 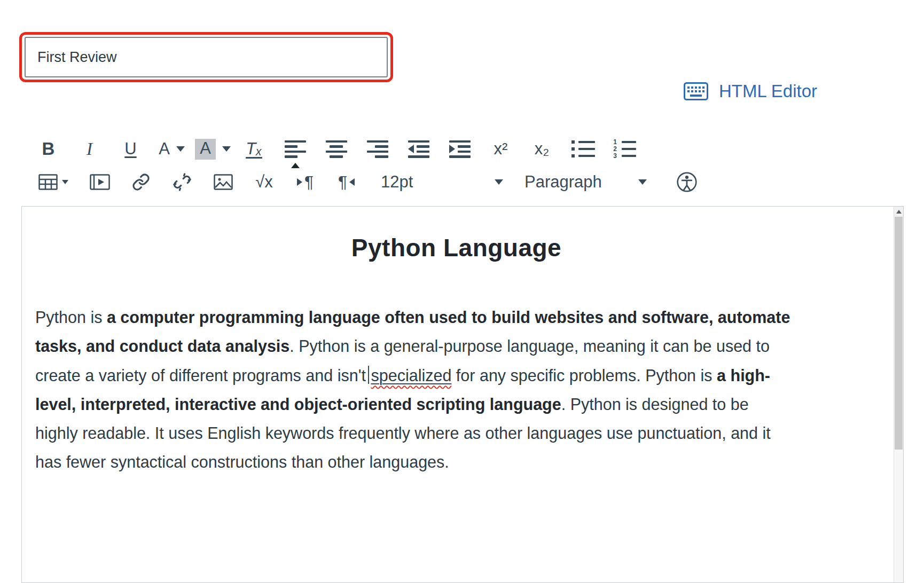 I want to click on equation-button: √x, so click(x=264, y=182).